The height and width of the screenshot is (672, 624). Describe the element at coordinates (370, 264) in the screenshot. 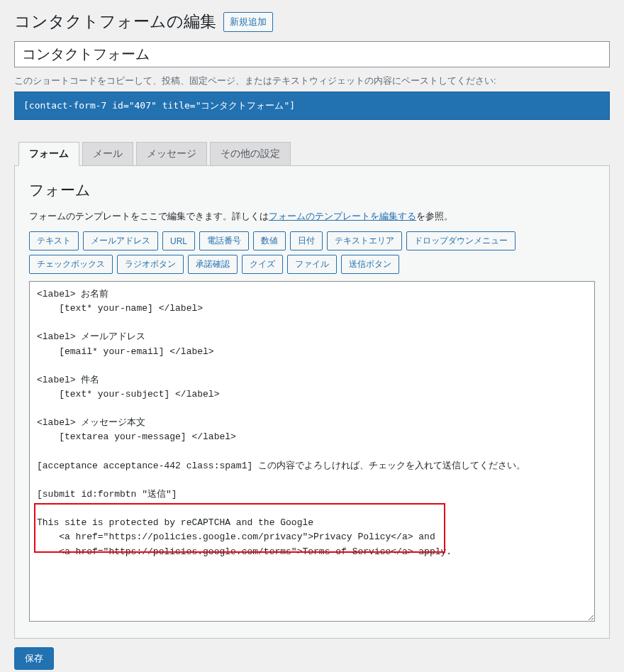

I see `tag-btn-submit: 送信ボタン` at that location.